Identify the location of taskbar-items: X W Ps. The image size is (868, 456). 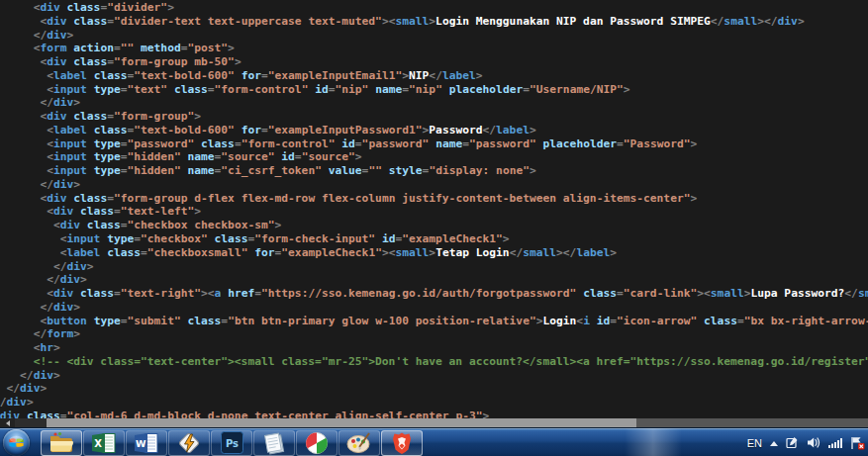
(232, 443).